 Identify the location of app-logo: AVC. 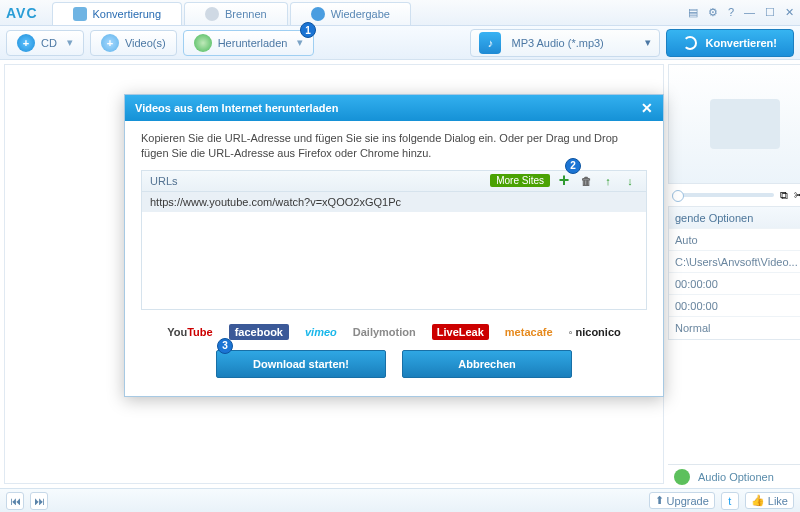
(22, 13).